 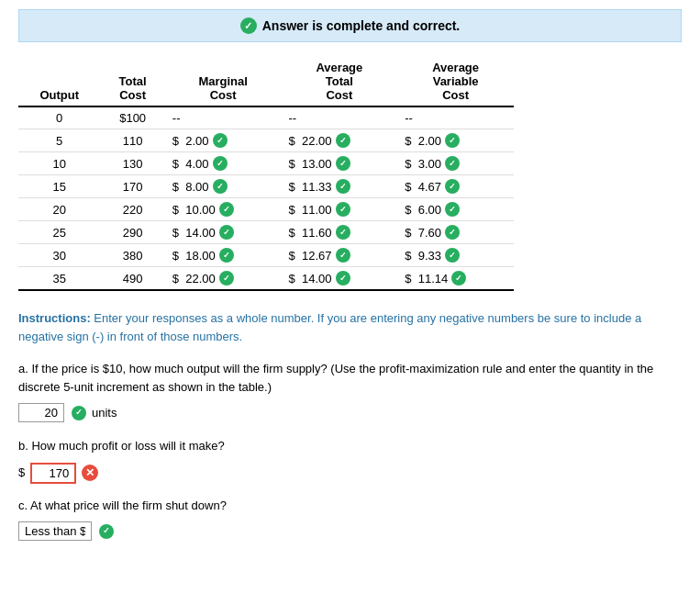 What do you see at coordinates (132, 233) in the screenshot?
I see `cell-total-cost: 290` at bounding box center [132, 233].